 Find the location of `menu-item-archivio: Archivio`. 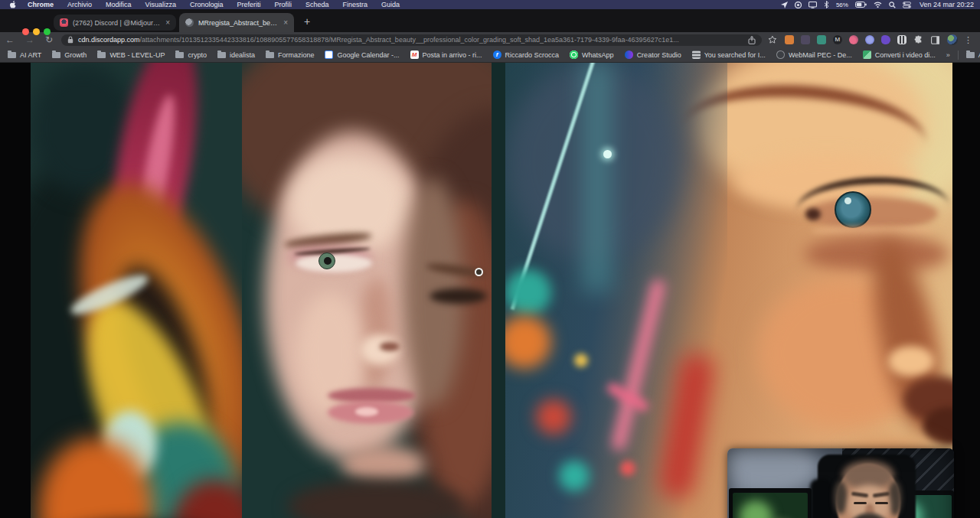

menu-item-archivio: Archivio is located at coordinates (80, 5).